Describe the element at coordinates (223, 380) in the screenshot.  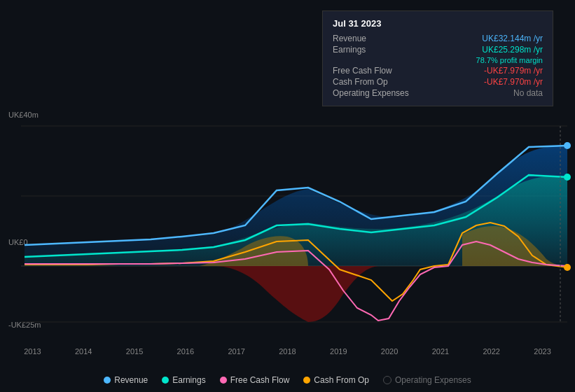
I see `legend-dot-fcf` at that location.